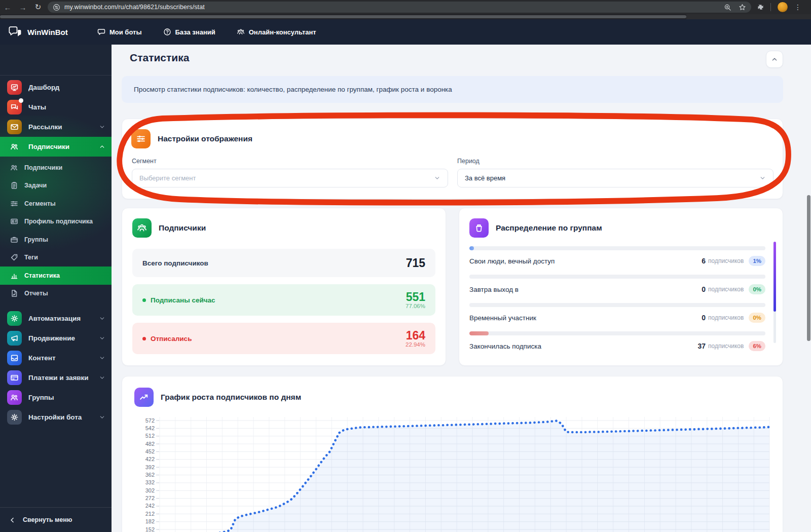 This screenshot has height=532, width=811. I want to click on sidebar-subitem-Группы: Группы, so click(56, 240).